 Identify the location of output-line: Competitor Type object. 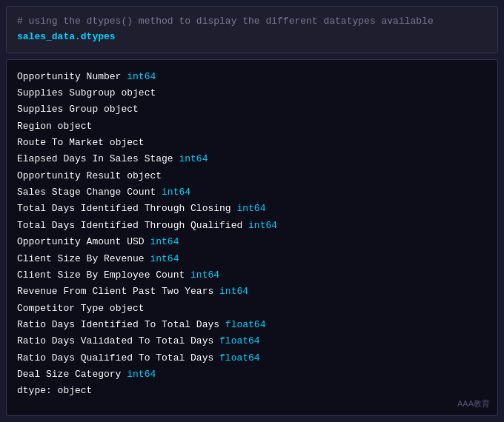
(252, 309).